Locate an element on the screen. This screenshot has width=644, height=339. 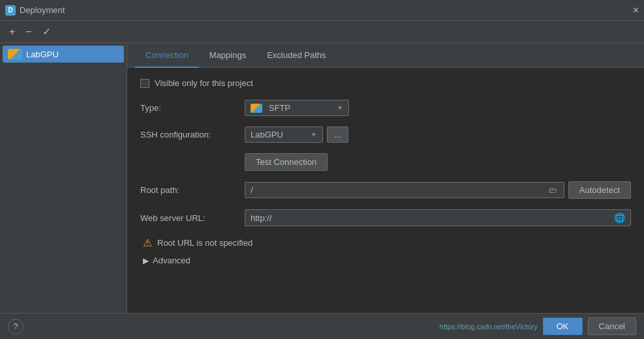
root-path-value: / is located at coordinates (252, 190).